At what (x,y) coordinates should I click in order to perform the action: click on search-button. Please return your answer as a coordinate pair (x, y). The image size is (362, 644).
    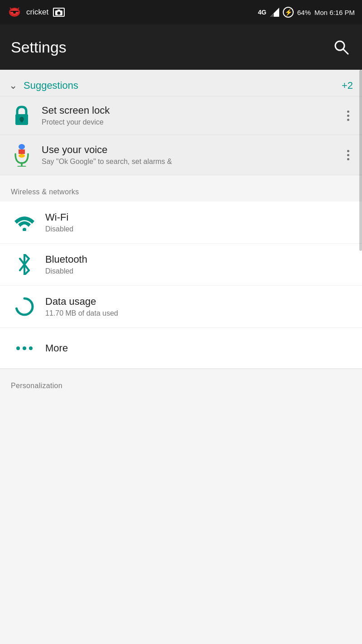
    Looking at the image, I should click on (341, 47).